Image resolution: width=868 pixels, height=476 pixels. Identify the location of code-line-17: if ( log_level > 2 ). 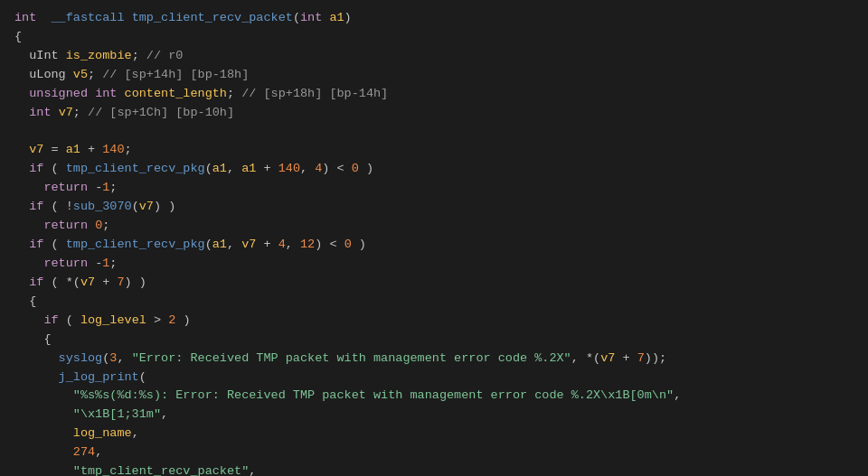
(434, 322).